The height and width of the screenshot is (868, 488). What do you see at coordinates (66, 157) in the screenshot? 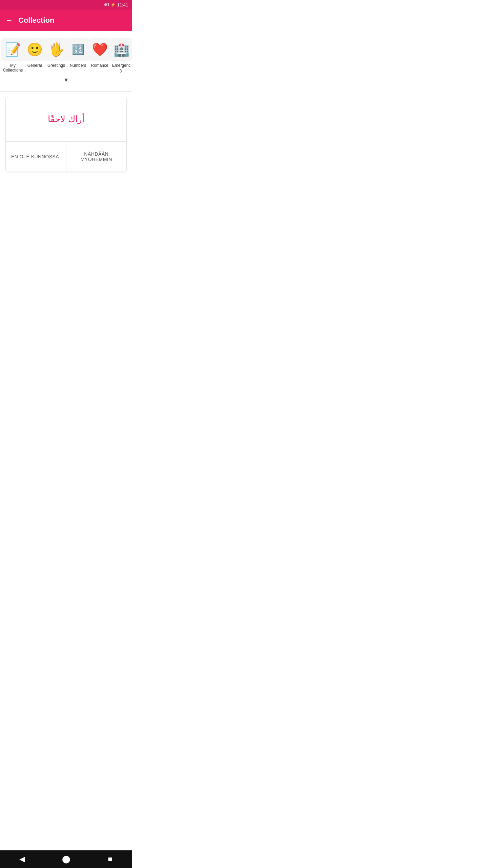
I see `card-bottom: EN OLE KUNNOSSA. NÄHDÄÄN MYÖHEMMIN` at bounding box center [66, 157].